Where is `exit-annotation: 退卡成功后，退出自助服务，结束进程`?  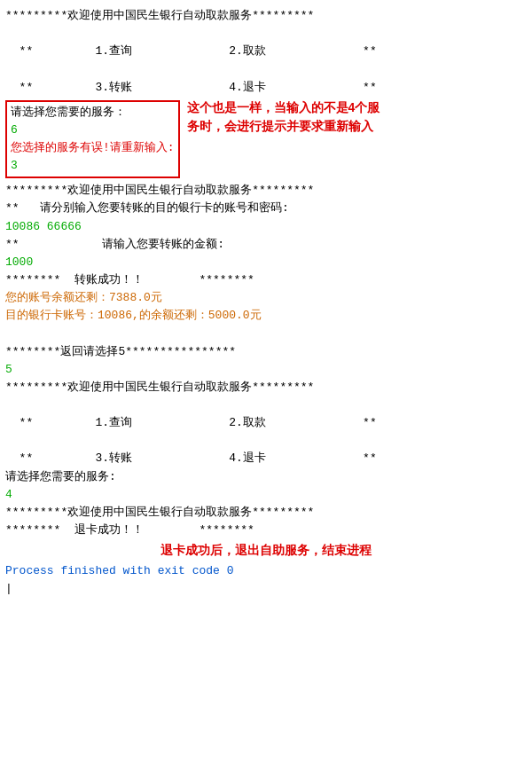 exit-annotation: 退卡成功后，退出自助服务，结束进程 is located at coordinates (266, 551).